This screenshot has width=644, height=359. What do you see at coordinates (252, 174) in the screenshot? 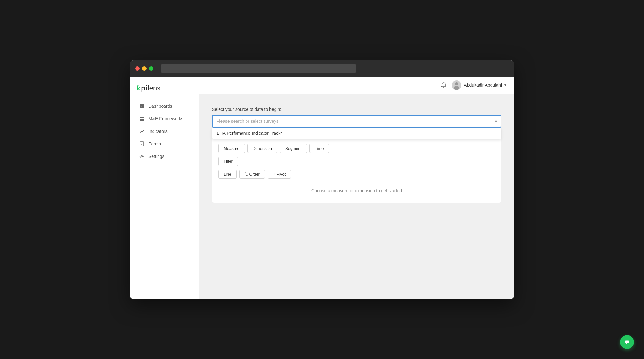
I see `order-button: ⇅ Order` at bounding box center [252, 174].